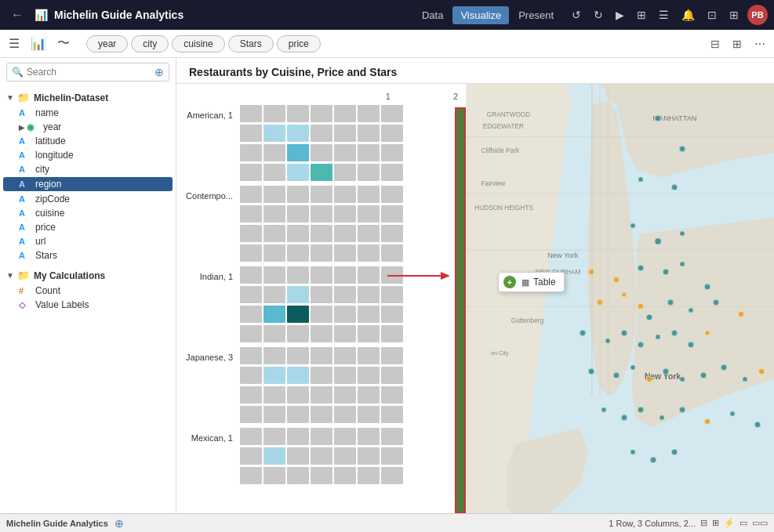  What do you see at coordinates (704, 523) in the screenshot?
I see `bottombar-ctrl-1: ⊟` at bounding box center [704, 523].